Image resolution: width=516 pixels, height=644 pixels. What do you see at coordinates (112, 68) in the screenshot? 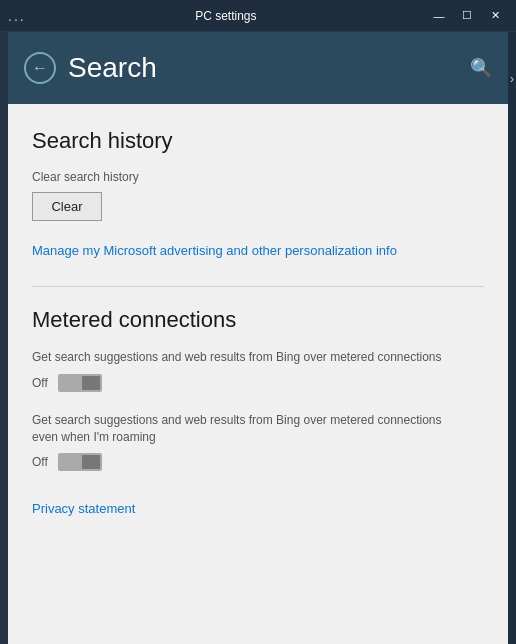
I see `page-title: Search` at bounding box center [112, 68].